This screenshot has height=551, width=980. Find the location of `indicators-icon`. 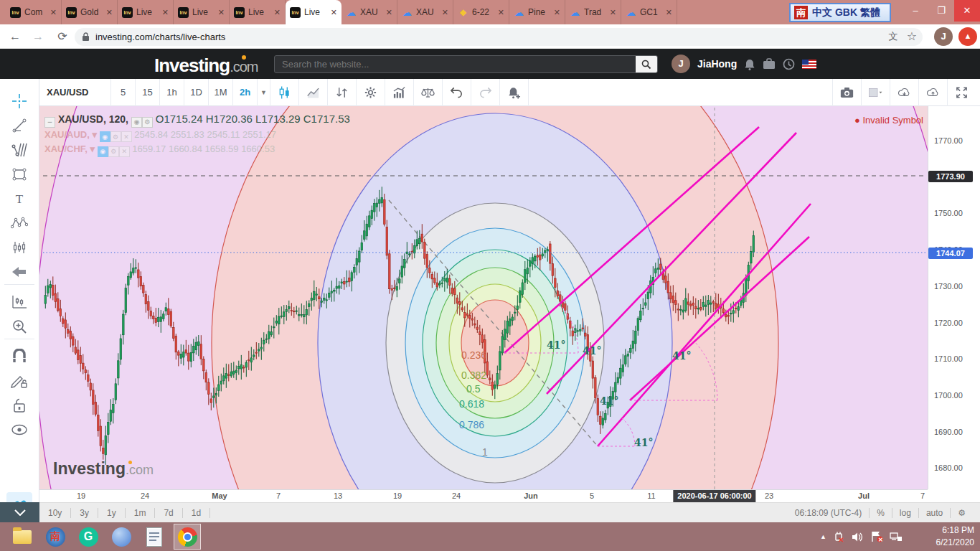

indicators-icon is located at coordinates (400, 93).